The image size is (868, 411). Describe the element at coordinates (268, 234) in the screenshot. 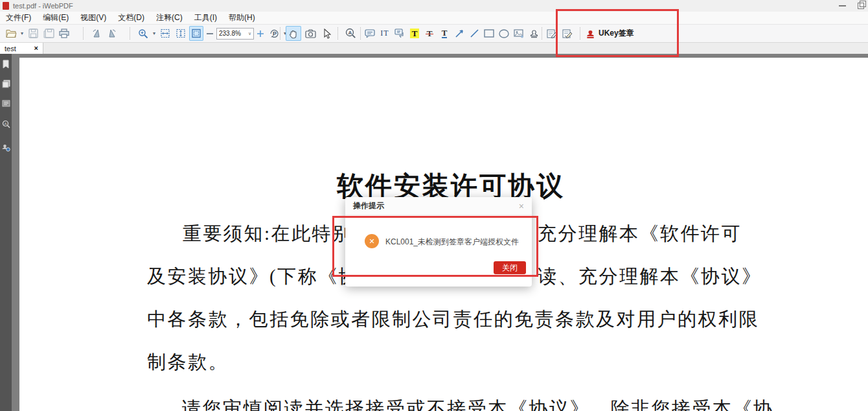

I see `doc-line1-left: 重要须知:在此特别` at that location.